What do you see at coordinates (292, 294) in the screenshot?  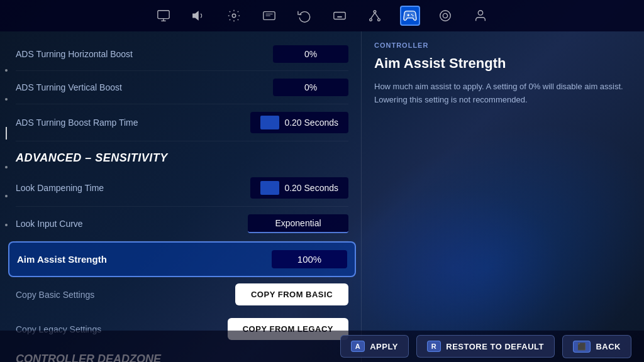 I see `copy-basic-button: COPY FROM BASIC` at bounding box center [292, 294].